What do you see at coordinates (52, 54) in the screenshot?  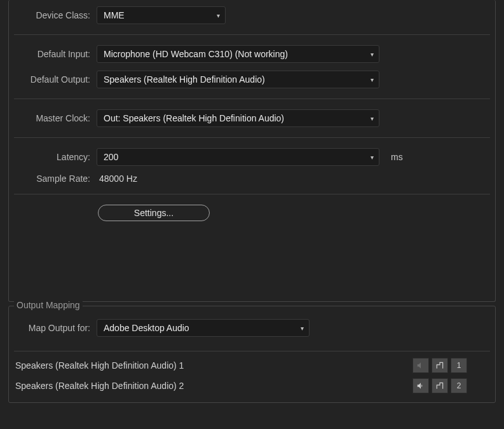 I see `default-input-label: Default Input:` at bounding box center [52, 54].